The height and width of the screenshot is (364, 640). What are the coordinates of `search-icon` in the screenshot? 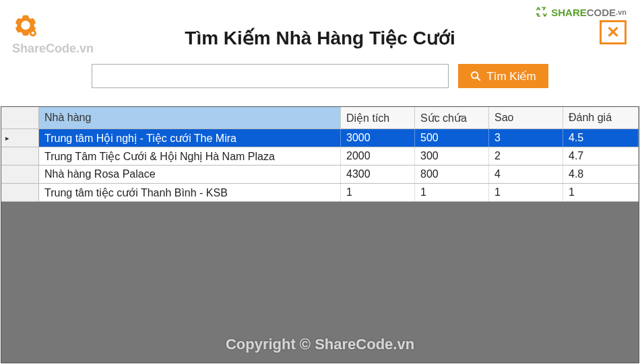 It's located at (476, 76).